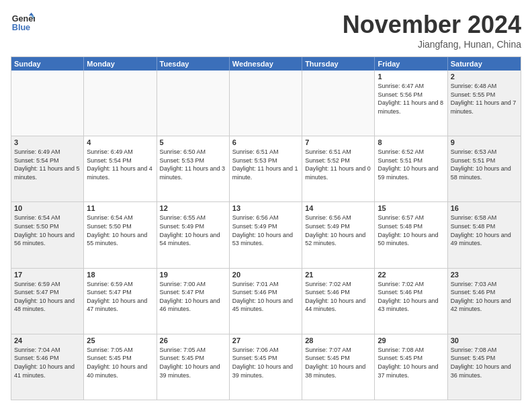 Image resolution: width=532 pixels, height=411 pixels. Describe the element at coordinates (432, 25) in the screenshot. I see `month-title: November 2024` at that location.